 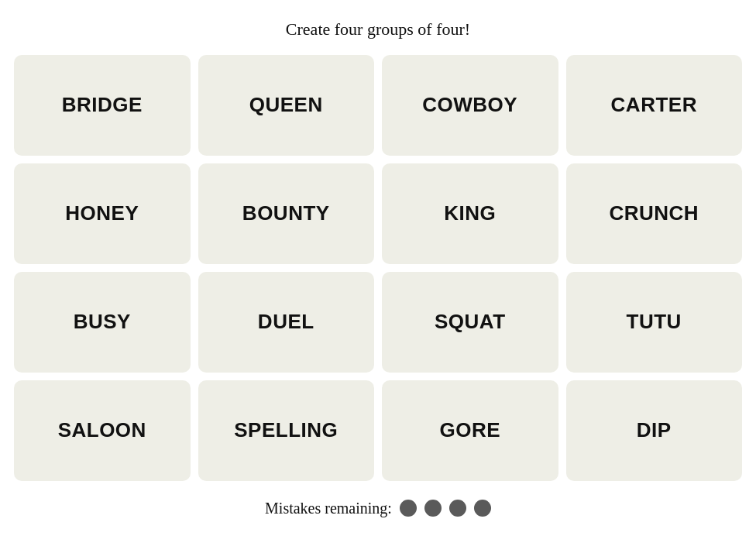 I want to click on tile-label-cowboy: COWBOY, so click(x=469, y=105).